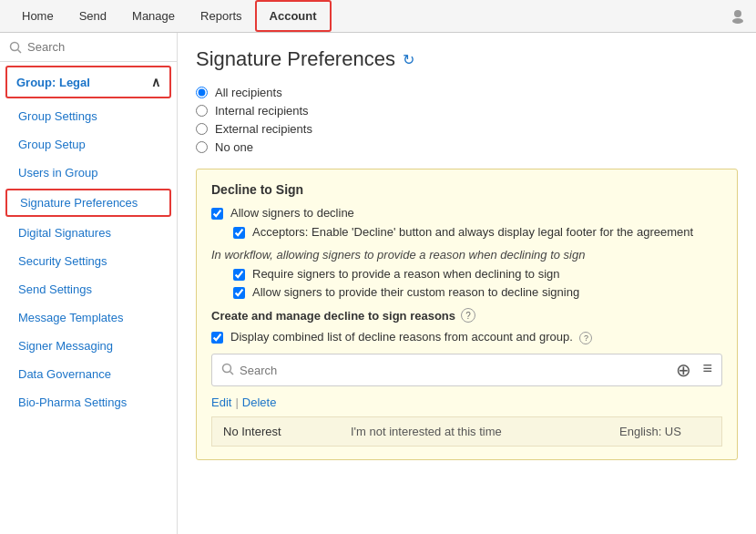 The width and height of the screenshot is (756, 534). I want to click on group-header: Group: Legal ∧, so click(88, 82).